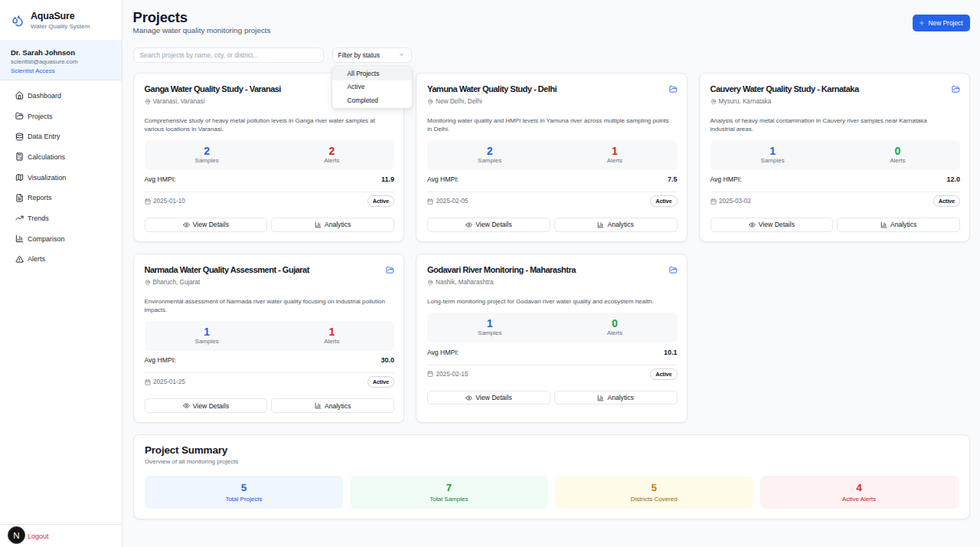 This screenshot has height=547, width=980. What do you see at coordinates (553, 155) in the screenshot?
I see `project-stats: 2Samples1Alerts` at bounding box center [553, 155].